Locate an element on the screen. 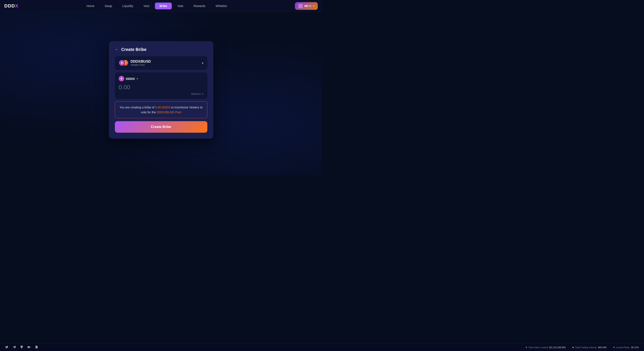 The height and width of the screenshot is (351, 644). info-text-before: You are creating a bribe of is located at coordinates (138, 107).